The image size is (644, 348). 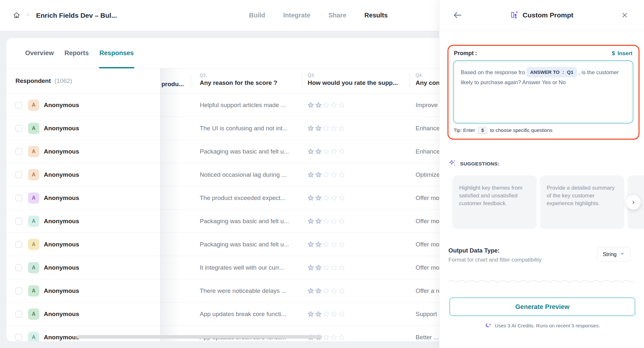 I want to click on tab: Reports, so click(x=77, y=53).